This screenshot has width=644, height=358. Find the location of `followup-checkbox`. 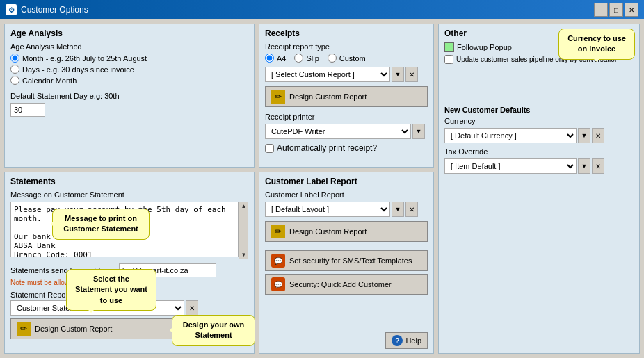

followup-checkbox is located at coordinates (449, 47).